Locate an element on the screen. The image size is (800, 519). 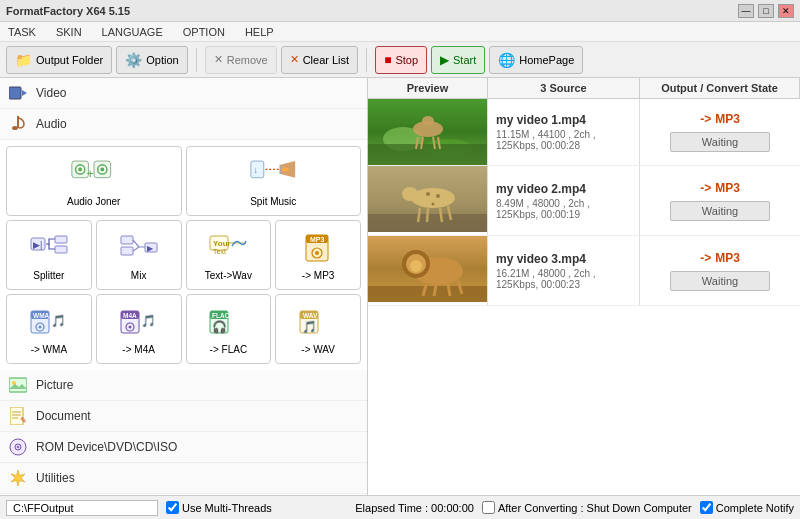
mix-label: Mix is located at coordinates (139, 276).